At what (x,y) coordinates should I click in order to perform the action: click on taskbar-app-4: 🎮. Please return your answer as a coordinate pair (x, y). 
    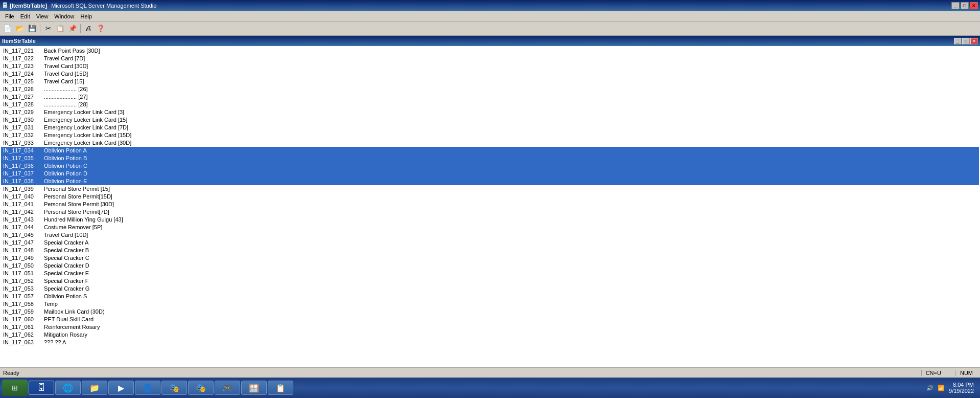
    Looking at the image, I should click on (227, 388).